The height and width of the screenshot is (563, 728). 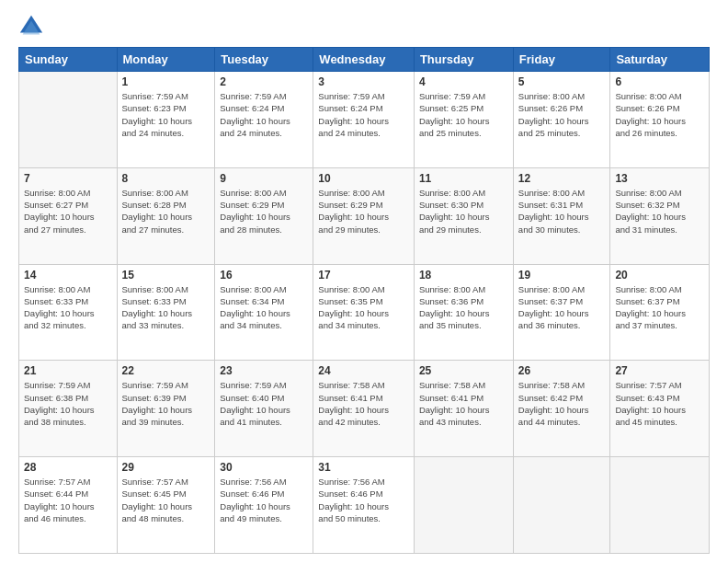 What do you see at coordinates (463, 371) in the screenshot?
I see `day-number: 25` at bounding box center [463, 371].